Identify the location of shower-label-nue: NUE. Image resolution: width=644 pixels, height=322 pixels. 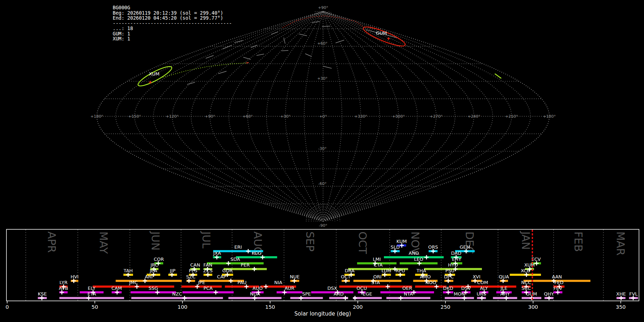
(295, 277).